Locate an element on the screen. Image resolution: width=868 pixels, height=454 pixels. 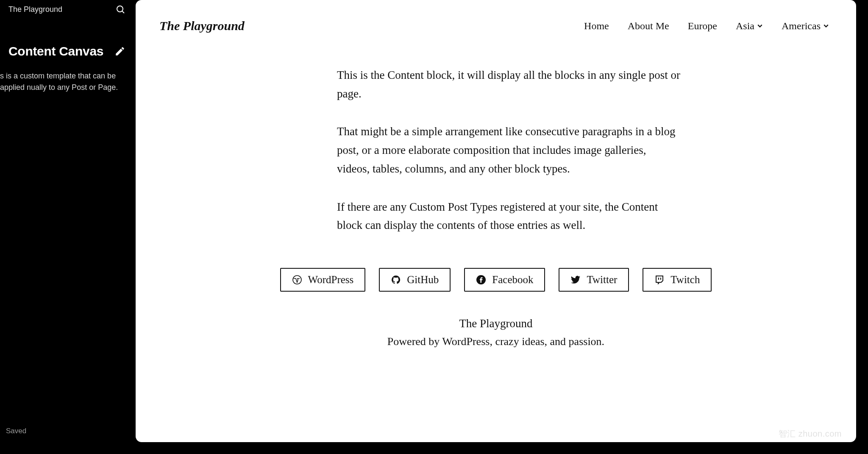
social-label: Twitter is located at coordinates (602, 280).